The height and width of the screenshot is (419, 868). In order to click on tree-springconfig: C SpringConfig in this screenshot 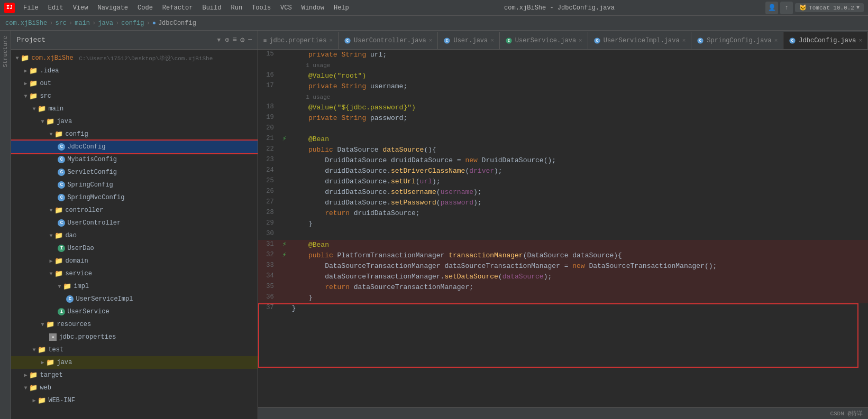, I will do `click(134, 185)`.